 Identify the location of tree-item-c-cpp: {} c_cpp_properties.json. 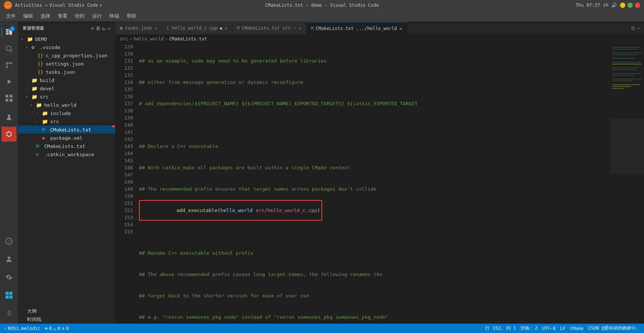
(67, 55).